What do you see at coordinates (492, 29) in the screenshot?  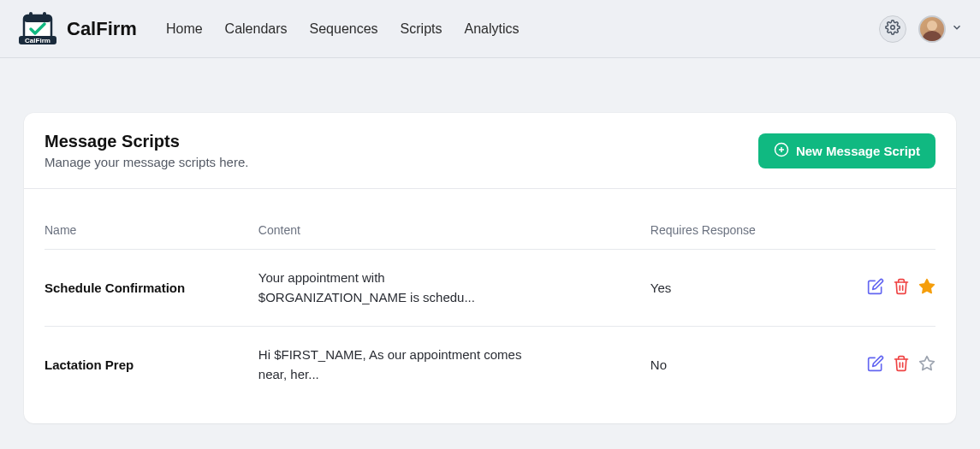 I see `nav-analytics: Analytics` at bounding box center [492, 29].